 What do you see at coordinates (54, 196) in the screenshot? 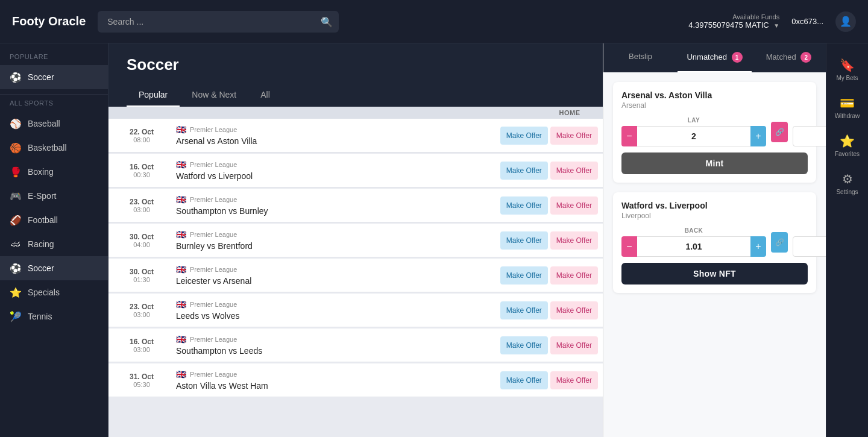
I see `sidebar-item-esport: 🎮 E-Sport` at bounding box center [54, 196].